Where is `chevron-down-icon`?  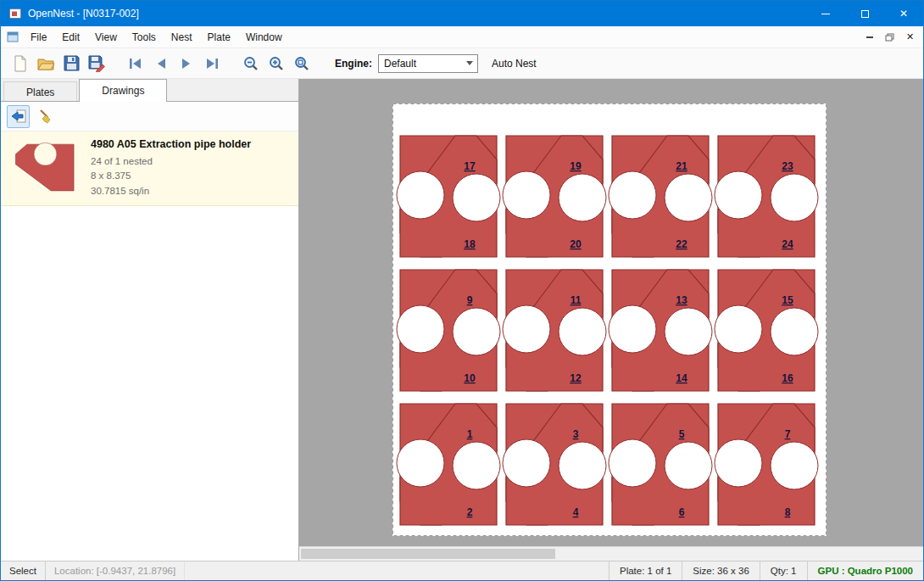
chevron-down-icon is located at coordinates (470, 63).